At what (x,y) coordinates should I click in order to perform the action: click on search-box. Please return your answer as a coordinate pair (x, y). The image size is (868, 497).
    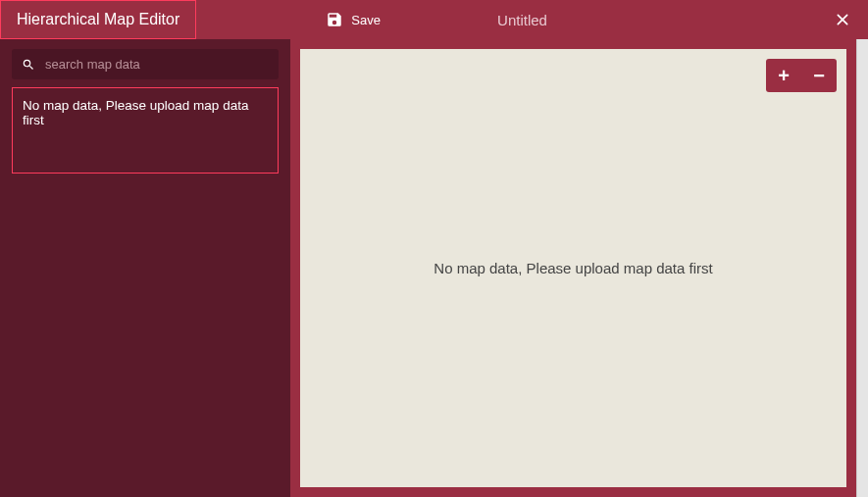
    Looking at the image, I should click on (145, 65).